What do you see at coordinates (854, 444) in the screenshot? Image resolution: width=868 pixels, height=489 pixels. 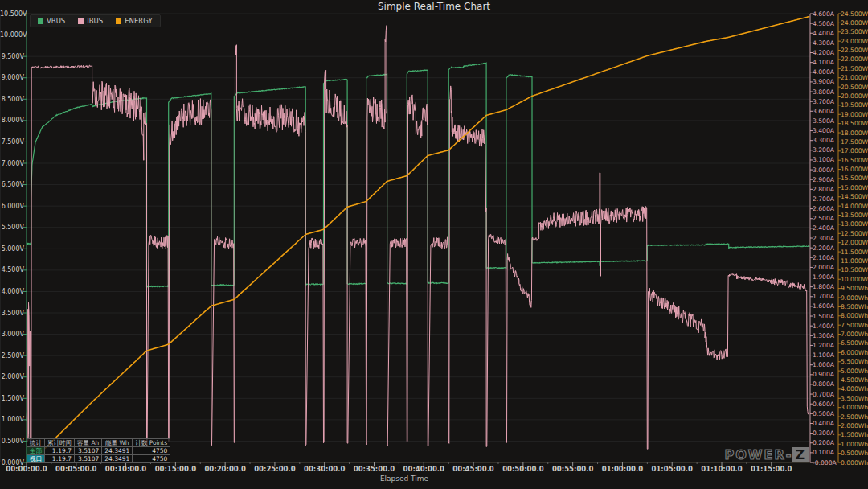 I see `energy-tick-label: 1.000Wh` at bounding box center [854, 444].